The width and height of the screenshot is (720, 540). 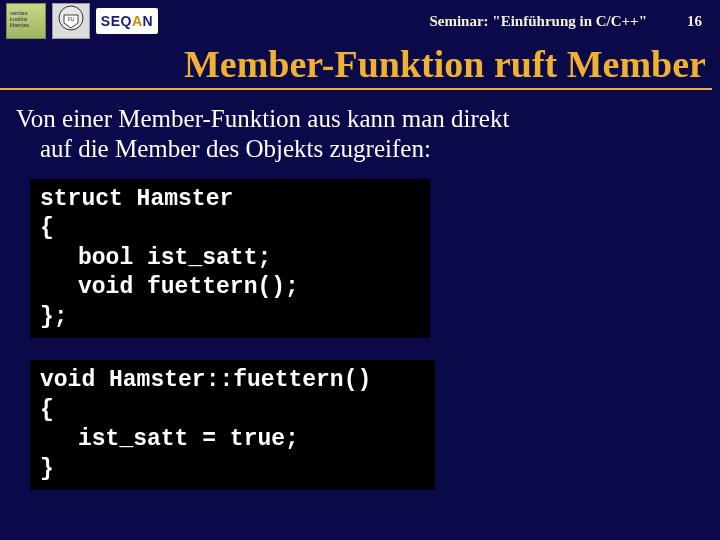 What do you see at coordinates (72, 19) in the screenshot?
I see `svg-text: FU` at bounding box center [72, 19].